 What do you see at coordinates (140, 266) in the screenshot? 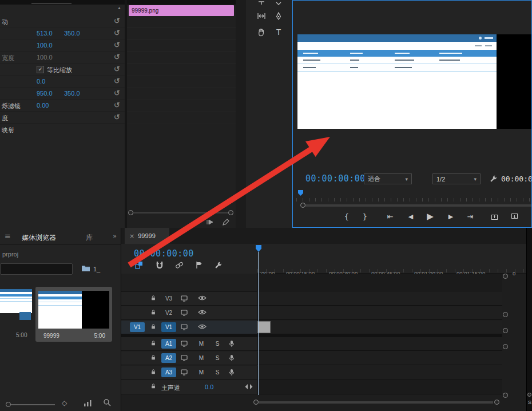
I see `nest-insert-icon` at bounding box center [140, 266].